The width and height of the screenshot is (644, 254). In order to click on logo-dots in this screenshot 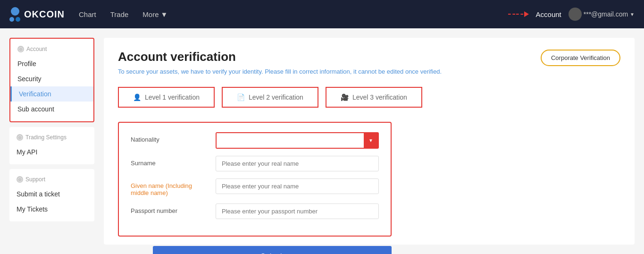, I will do `click(15, 14)`.